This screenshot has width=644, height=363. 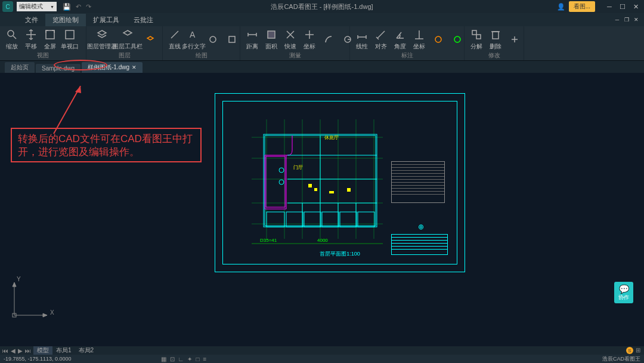 What do you see at coordinates (322, 20) in the screenshot?
I see `ribbon-tabs: 文件 览图绘制 扩展工具 云批注 ─ ❐ ✕` at bounding box center [322, 20].